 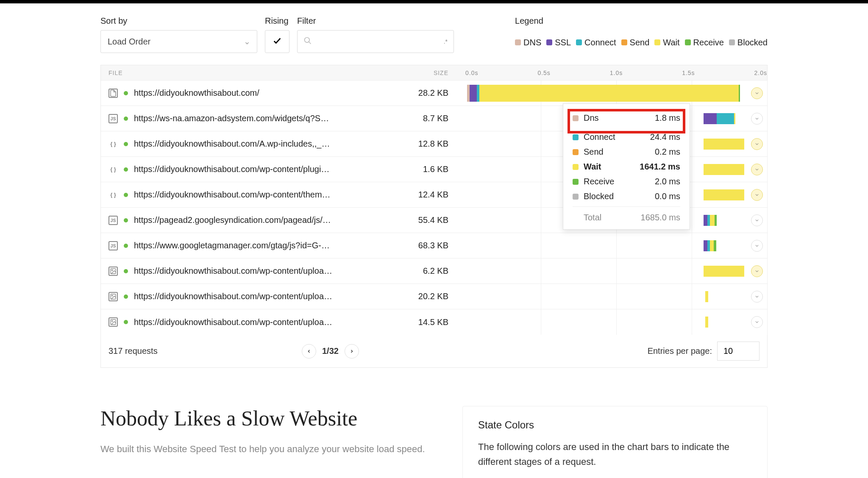 What do you see at coordinates (220, 73) in the screenshot?
I see `col-file-header: FILE` at bounding box center [220, 73].